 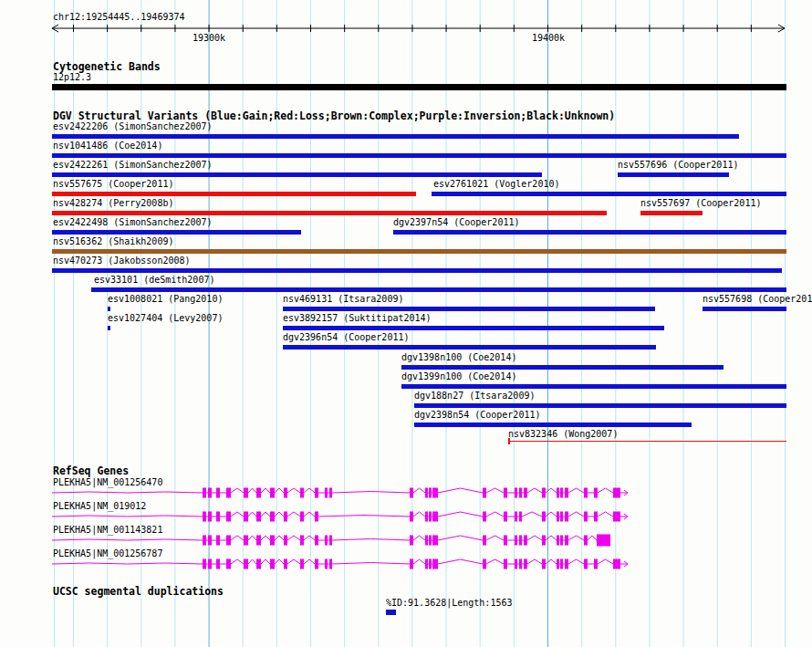 What do you see at coordinates (72, 77) in the screenshot?
I see `cytoband-name: 12p12.3` at bounding box center [72, 77].